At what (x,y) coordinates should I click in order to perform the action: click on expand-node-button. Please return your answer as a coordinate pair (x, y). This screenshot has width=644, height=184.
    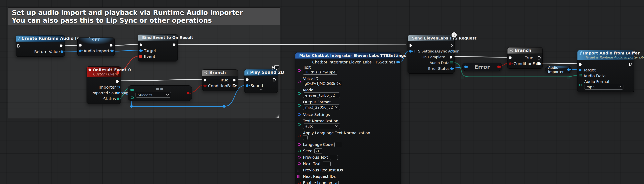
    Looking at the image, I should click on (261, 90).